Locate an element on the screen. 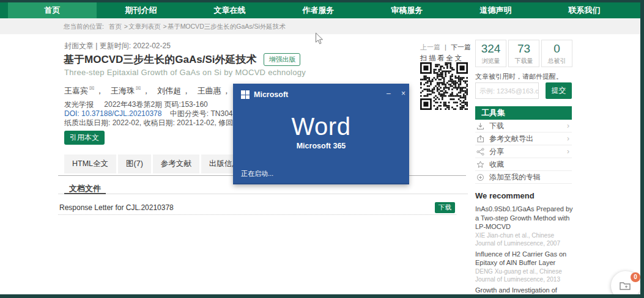 The image size is (644, 298). article-title-row: 基于MOCVD三步生长的GaAs/Si外延技术增强出版 is located at coordinates (182, 60).